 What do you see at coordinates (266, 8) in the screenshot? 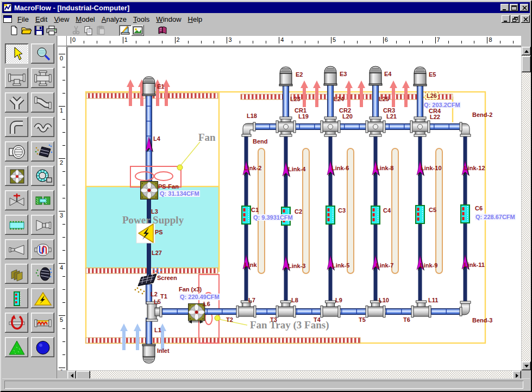
I see `titlebar: MacroFlow - [Industrial-Computer]` at bounding box center [266, 8].